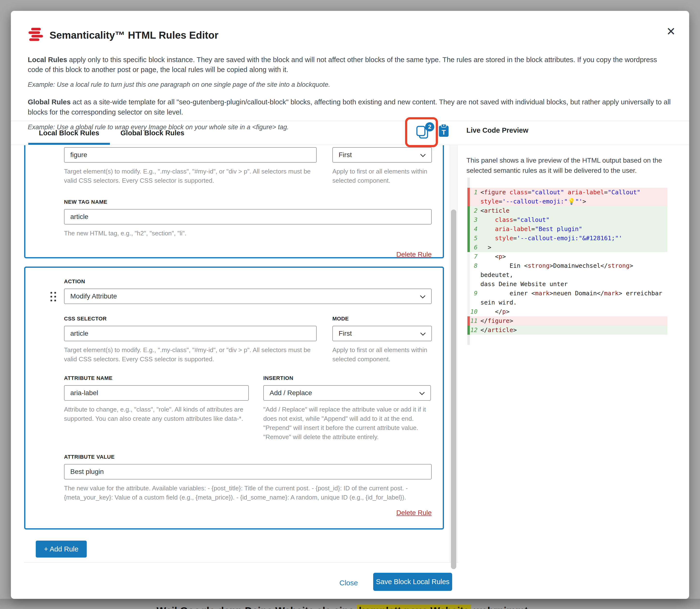 The height and width of the screenshot is (609, 700). I want to click on local-rules-description: Local Rules apply only to this specific …, so click(350, 65).